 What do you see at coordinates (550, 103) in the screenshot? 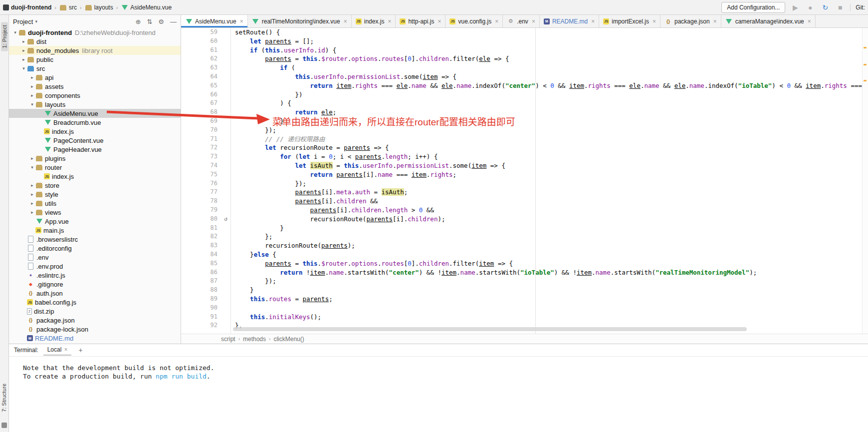
I see `code-line: ) {` at bounding box center [550, 103].